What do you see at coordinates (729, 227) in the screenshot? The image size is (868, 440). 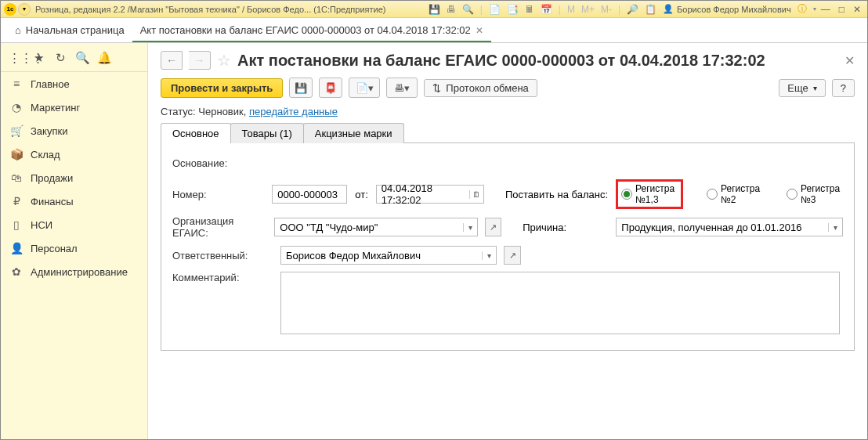 I see `reason-field: Продукция, полученная до 01.01.2016 ▾` at bounding box center [729, 227].